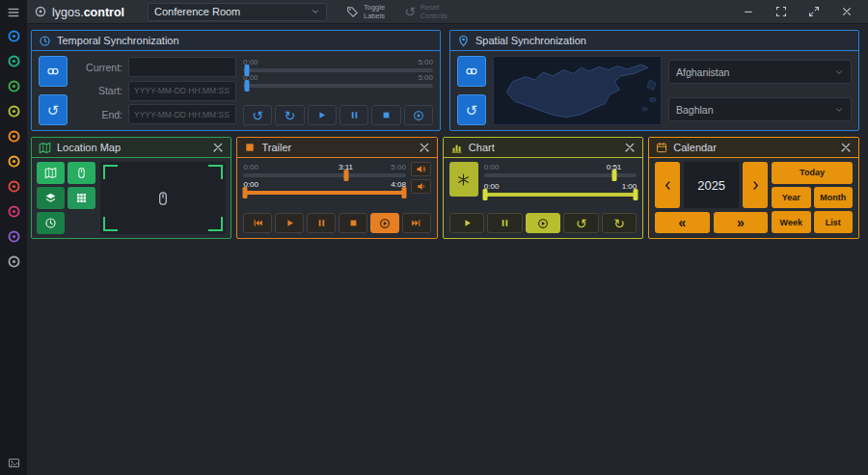  I want to click on trailer-play-button, so click(289, 224).